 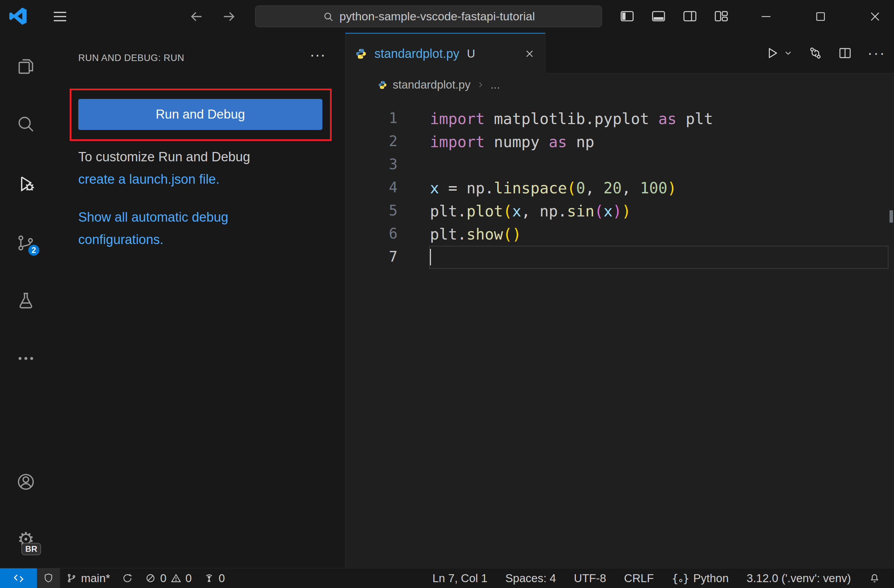 What do you see at coordinates (721, 16) in the screenshot?
I see `customize-layout-icon` at bounding box center [721, 16].